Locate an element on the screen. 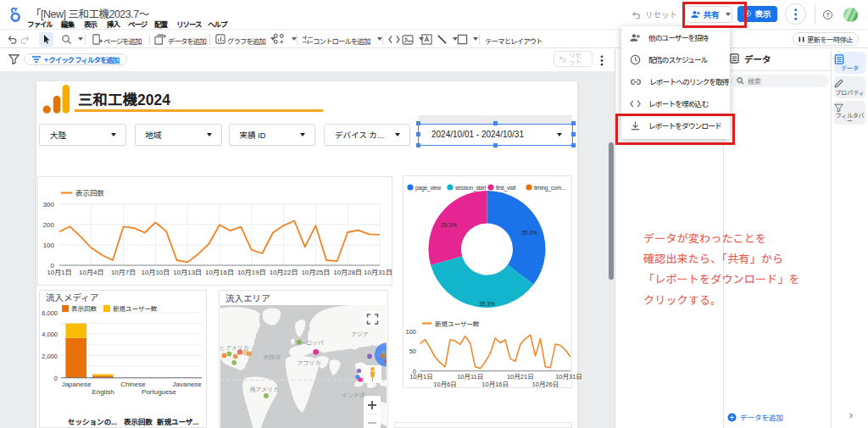  svg-text: ヒアメリカ is located at coordinates (235, 347).